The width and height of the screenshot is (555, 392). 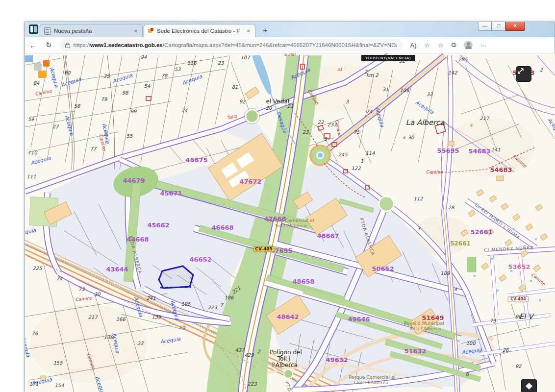 What do you see at coordinates (278, 101) in the screenshot?
I see `map-label: el Vedat` at bounding box center [278, 101].